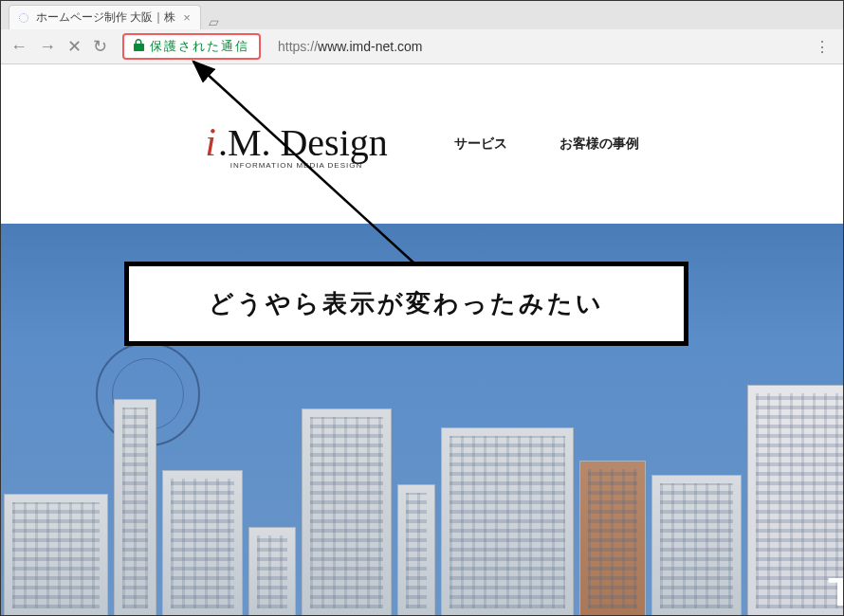  I want to click on url-display: https://www.imd-net.com, so click(351, 46).